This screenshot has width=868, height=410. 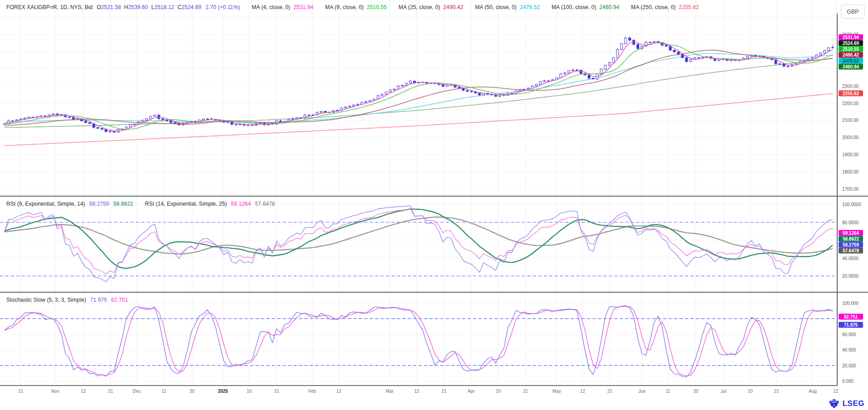 What do you see at coordinates (123, 204) in the screenshot?
I see `rsi-legend-segment: 58.8622` at bounding box center [123, 204].